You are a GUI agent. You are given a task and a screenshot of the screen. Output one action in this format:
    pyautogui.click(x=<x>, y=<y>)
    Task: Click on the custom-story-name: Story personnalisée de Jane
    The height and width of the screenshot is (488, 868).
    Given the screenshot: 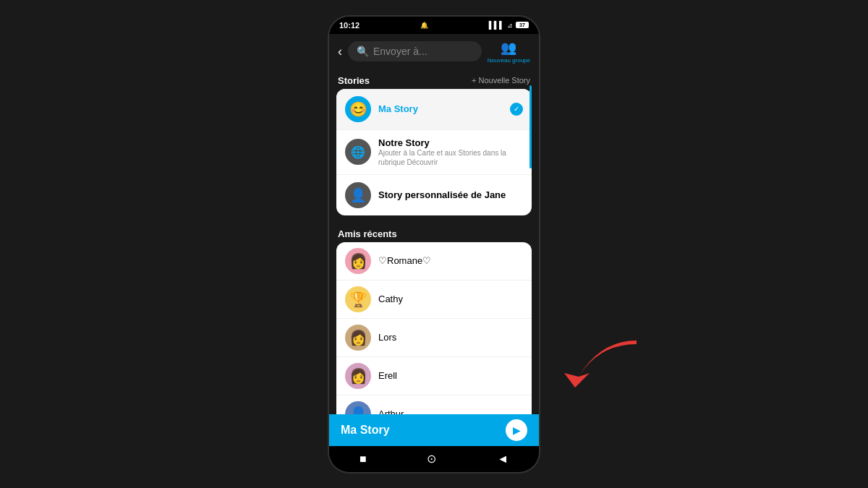 What is the action you would take?
    pyautogui.click(x=451, y=195)
    